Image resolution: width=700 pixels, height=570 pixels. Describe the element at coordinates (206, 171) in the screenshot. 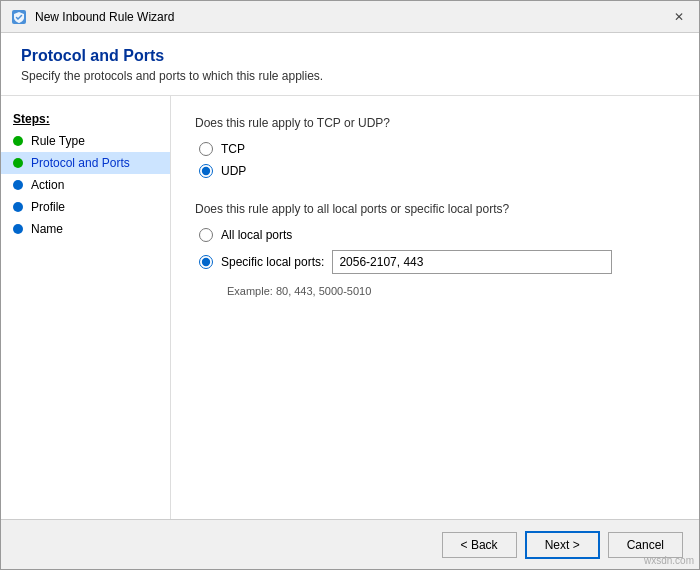

I see `udp-radio` at that location.